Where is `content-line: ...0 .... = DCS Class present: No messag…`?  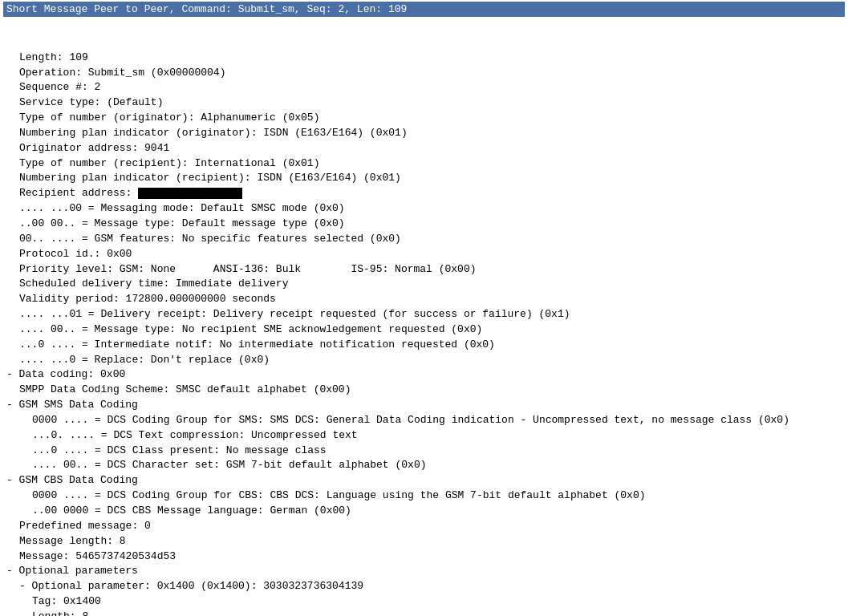 content-line: ...0 .... = DCS Class present: No messag… is located at coordinates (424, 451).